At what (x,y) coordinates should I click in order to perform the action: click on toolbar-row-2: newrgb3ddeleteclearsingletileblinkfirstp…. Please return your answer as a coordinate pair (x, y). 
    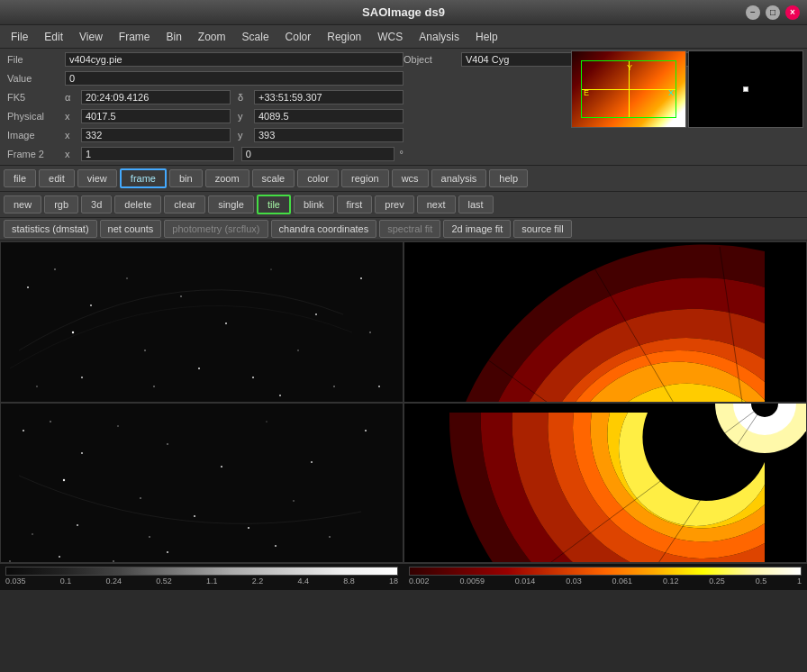
    Looking at the image, I should click on (404, 205).